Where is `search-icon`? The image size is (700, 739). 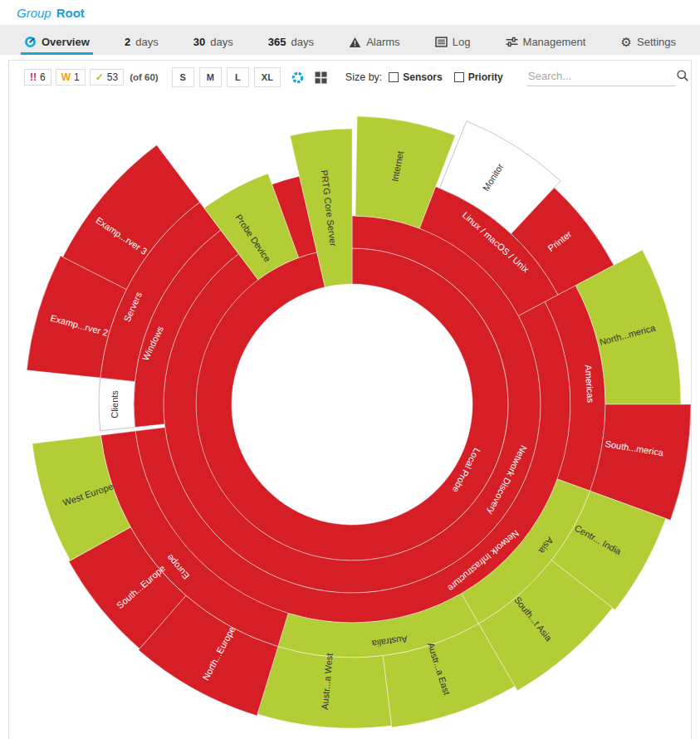
search-icon is located at coordinates (683, 76).